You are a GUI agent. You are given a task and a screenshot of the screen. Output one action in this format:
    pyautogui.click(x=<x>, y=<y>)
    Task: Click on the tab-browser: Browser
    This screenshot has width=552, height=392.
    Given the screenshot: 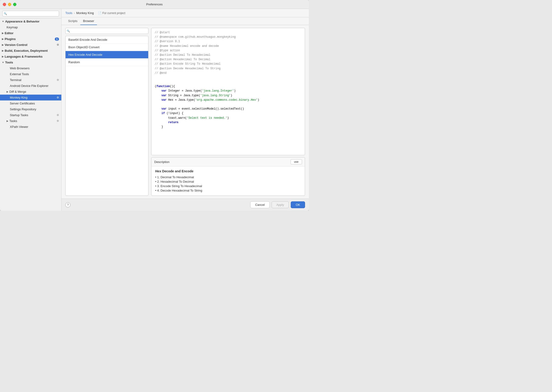 What is the action you would take?
    pyautogui.click(x=89, y=21)
    